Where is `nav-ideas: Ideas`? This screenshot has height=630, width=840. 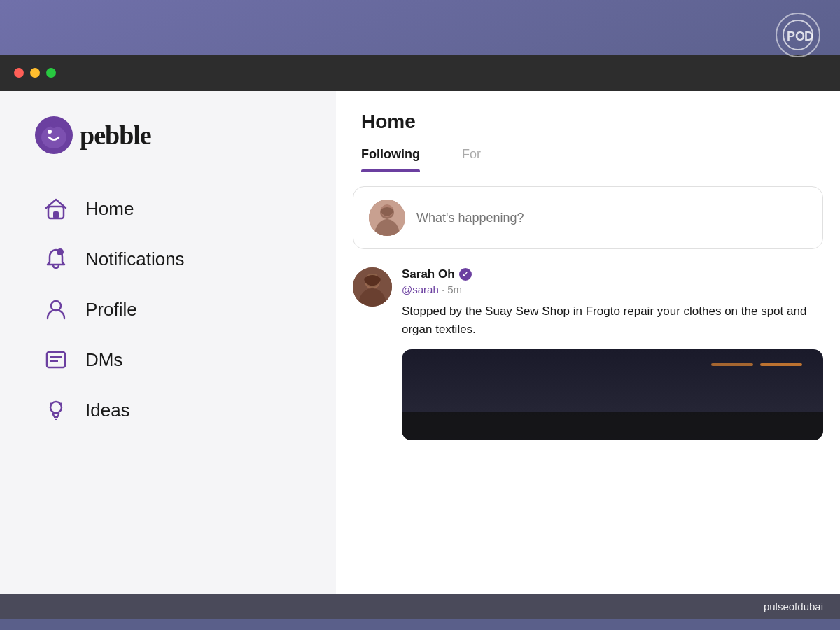 nav-ideas: Ideas is located at coordinates (168, 410).